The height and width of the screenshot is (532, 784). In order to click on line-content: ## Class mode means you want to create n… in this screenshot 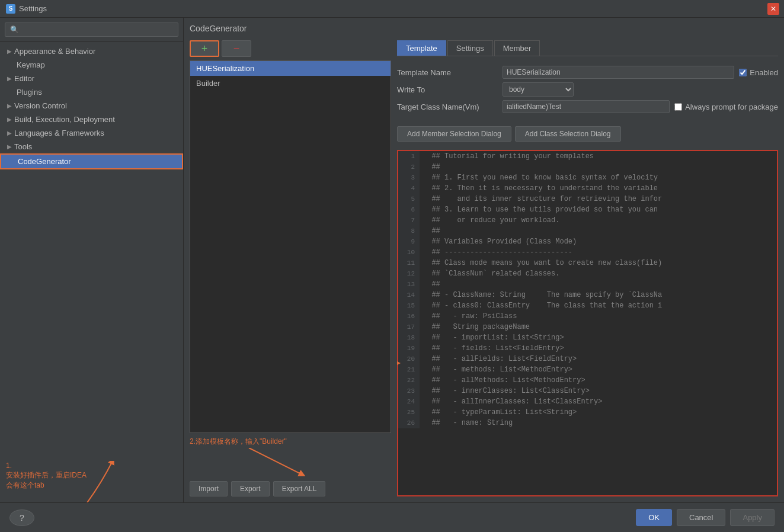, I will do `click(540, 263)`.